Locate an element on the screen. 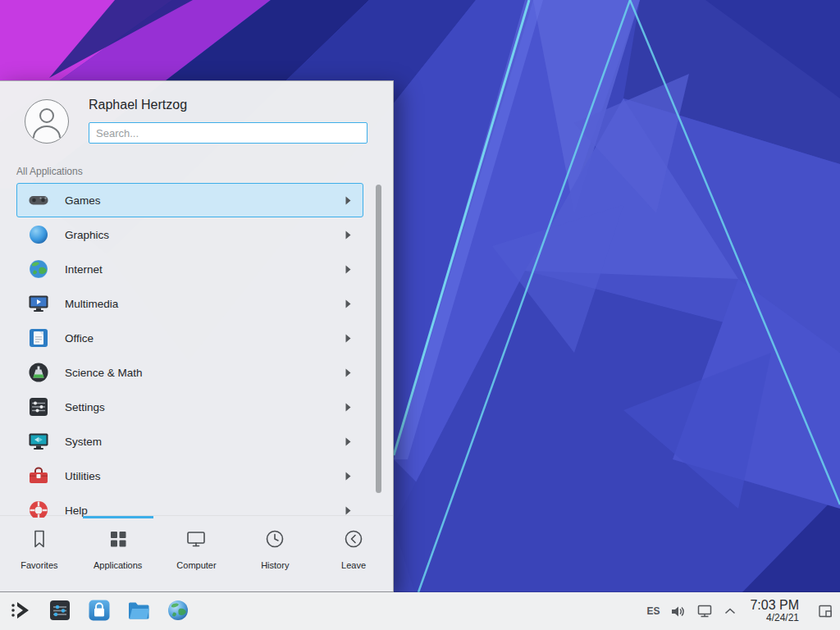 This screenshot has width=840, height=630. category-settings: Settings is located at coordinates (190, 407).